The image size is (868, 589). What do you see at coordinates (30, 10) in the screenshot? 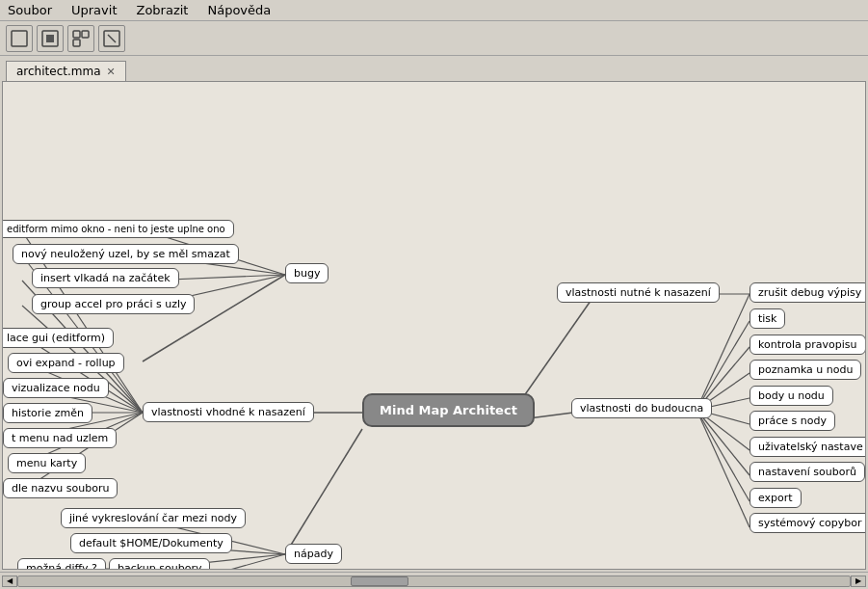
I see `menu-soubor: Soubor` at bounding box center [30, 10].